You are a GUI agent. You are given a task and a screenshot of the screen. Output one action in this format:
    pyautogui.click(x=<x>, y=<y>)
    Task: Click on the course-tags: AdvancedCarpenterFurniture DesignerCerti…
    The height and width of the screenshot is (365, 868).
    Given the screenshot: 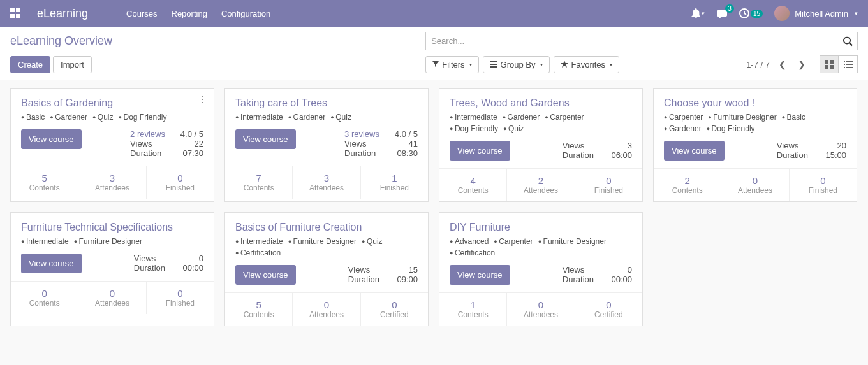 What is the action you would take?
    pyautogui.click(x=541, y=247)
    